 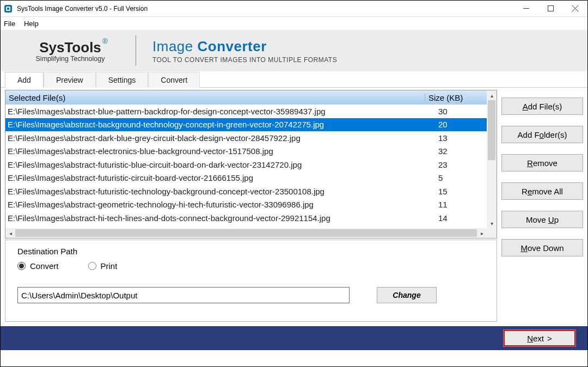 I want to click on remove-all-button: Remove All, so click(x=542, y=191).